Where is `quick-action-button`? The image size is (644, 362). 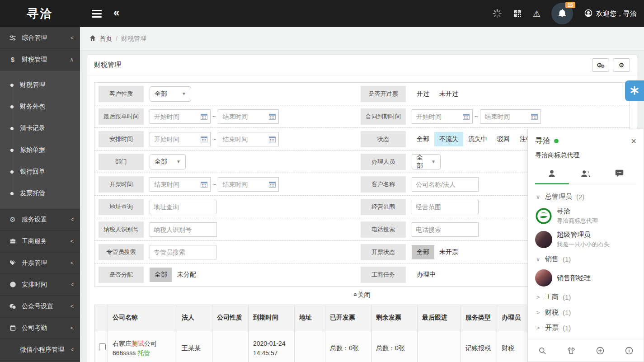 quick-action-button is located at coordinates (635, 91).